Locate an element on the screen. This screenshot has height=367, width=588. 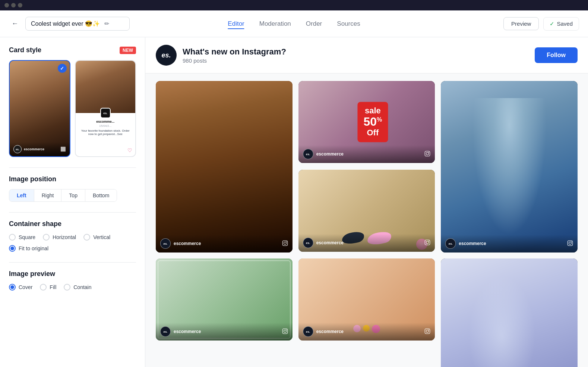
image-preview-group: Cover Fill Contain is located at coordinates (72, 287).